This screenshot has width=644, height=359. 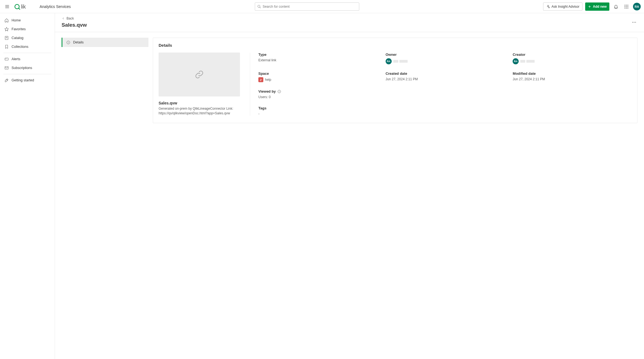 I want to click on user-avatar: RA, so click(x=637, y=7).